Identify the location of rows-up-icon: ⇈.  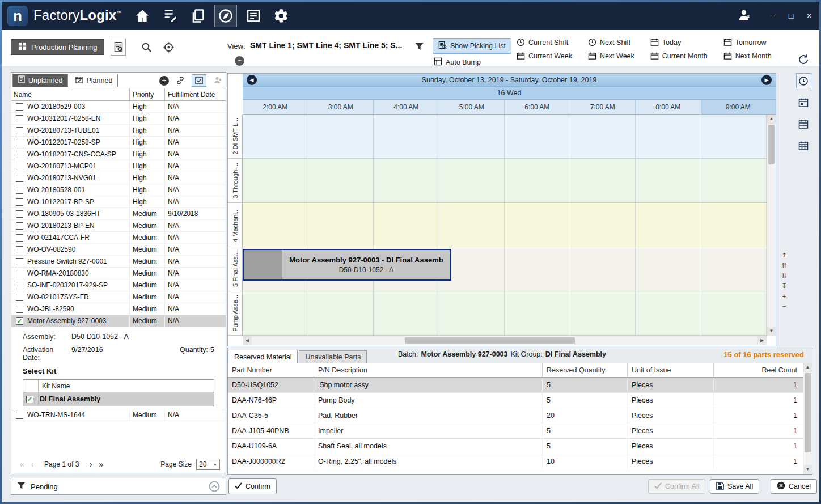
(784, 265).